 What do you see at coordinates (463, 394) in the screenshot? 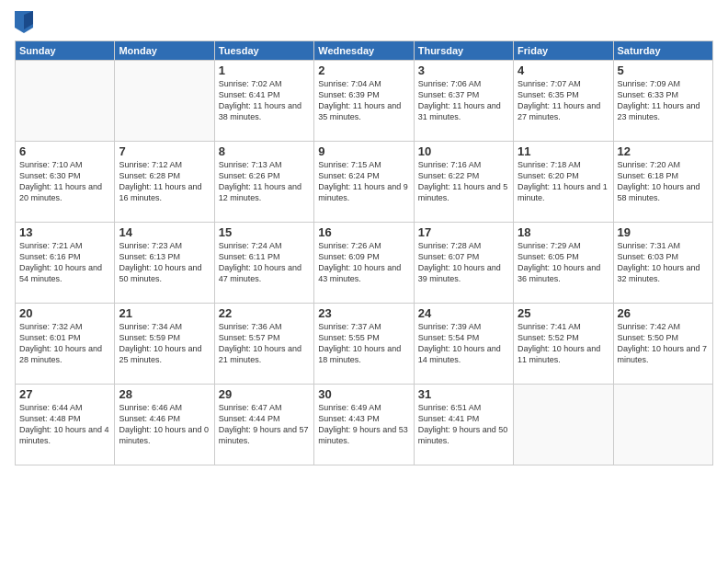
I see `day-number: 31` at bounding box center [463, 394].